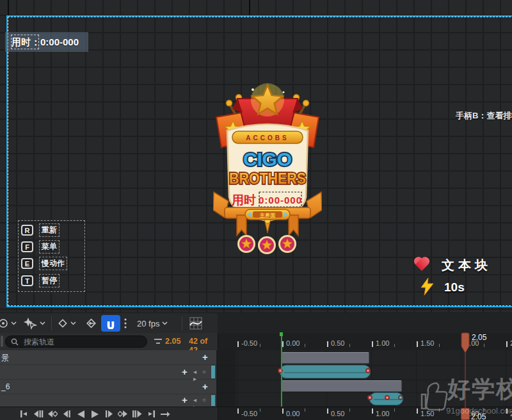 The width and height of the screenshot is (512, 420). Describe the element at coordinates (465, 343) in the screenshot. I see `playhead-handle-top` at that location.